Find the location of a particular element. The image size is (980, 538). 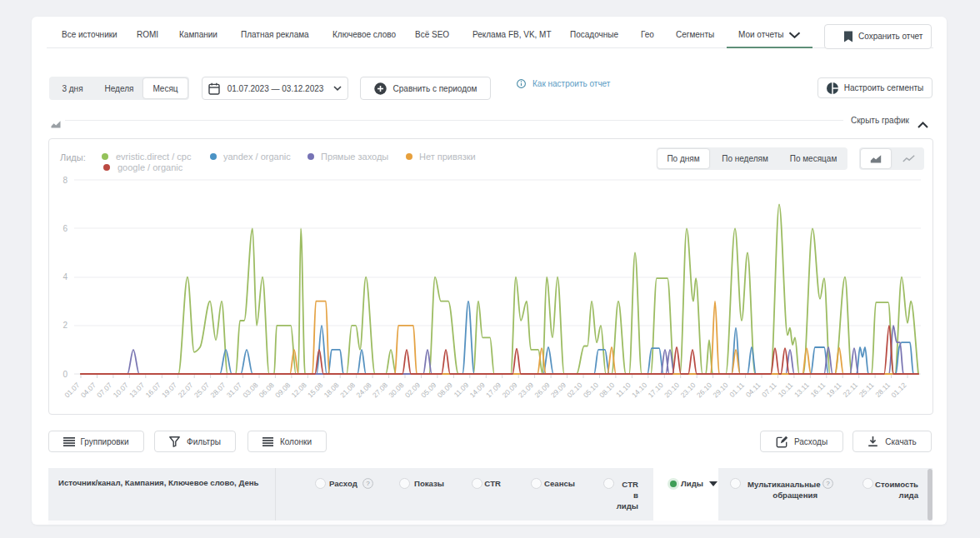

svg-text: 04.11 is located at coordinates (753, 390).